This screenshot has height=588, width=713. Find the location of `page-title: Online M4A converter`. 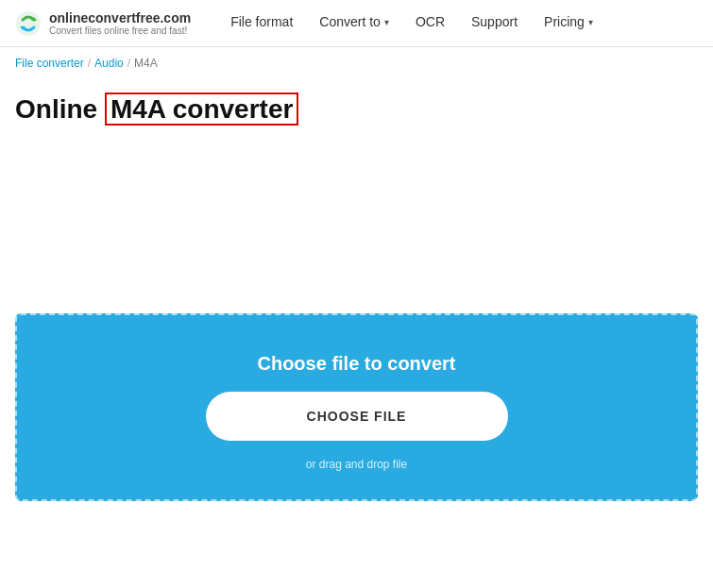

page-title: Online M4A converter is located at coordinates (357, 109).